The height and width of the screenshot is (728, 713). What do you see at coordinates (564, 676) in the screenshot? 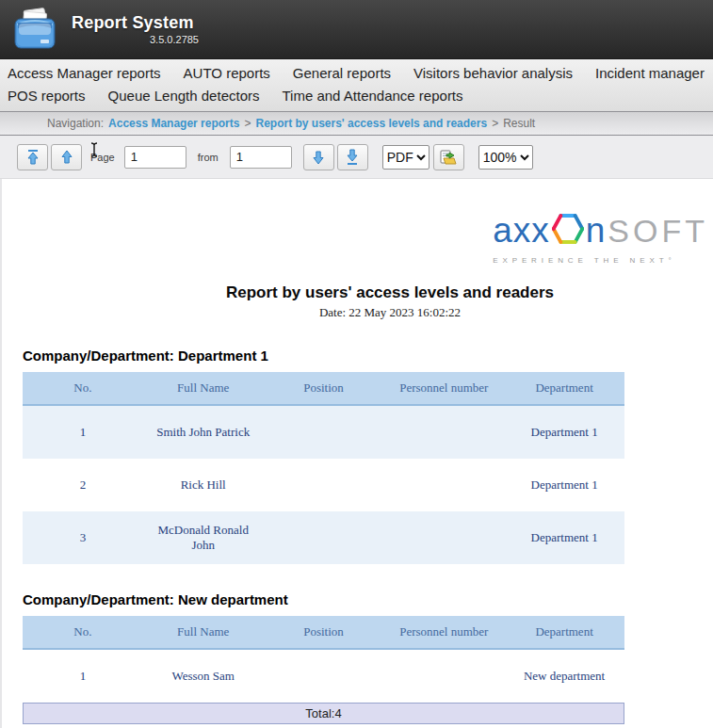
I see `table-cell: New department` at bounding box center [564, 676].